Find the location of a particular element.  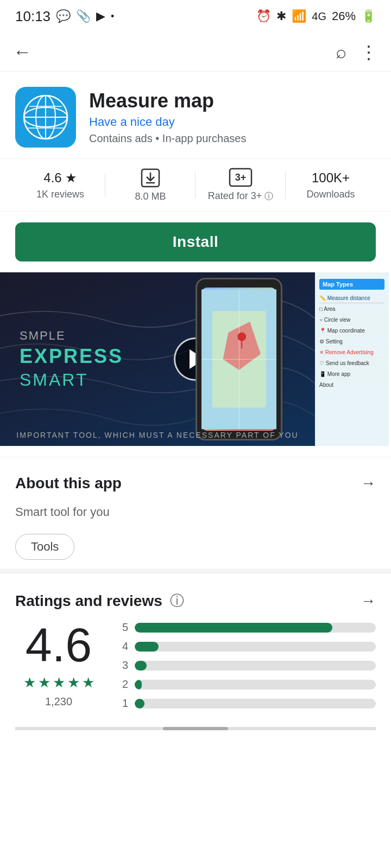

big-rating-number: 4.6 is located at coordinates (59, 645).